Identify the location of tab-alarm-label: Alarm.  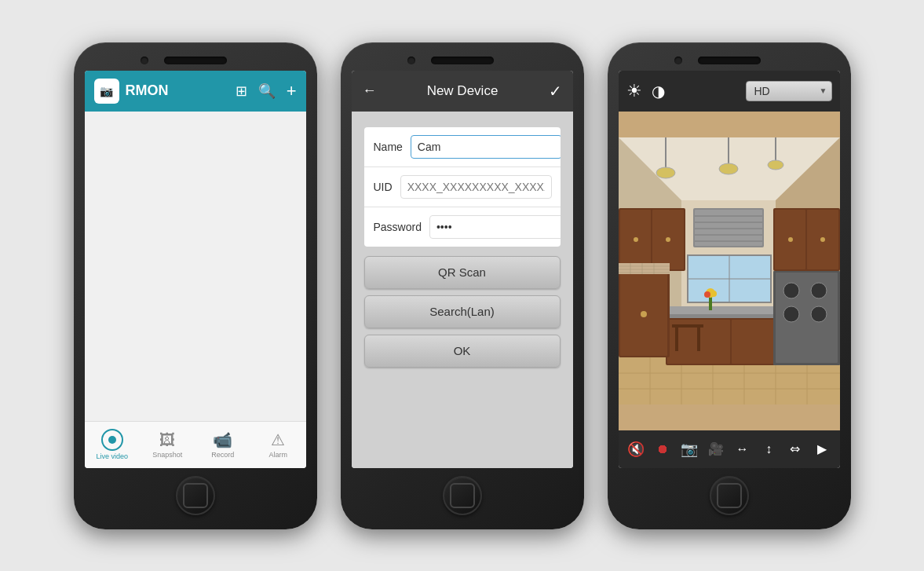
(278, 455).